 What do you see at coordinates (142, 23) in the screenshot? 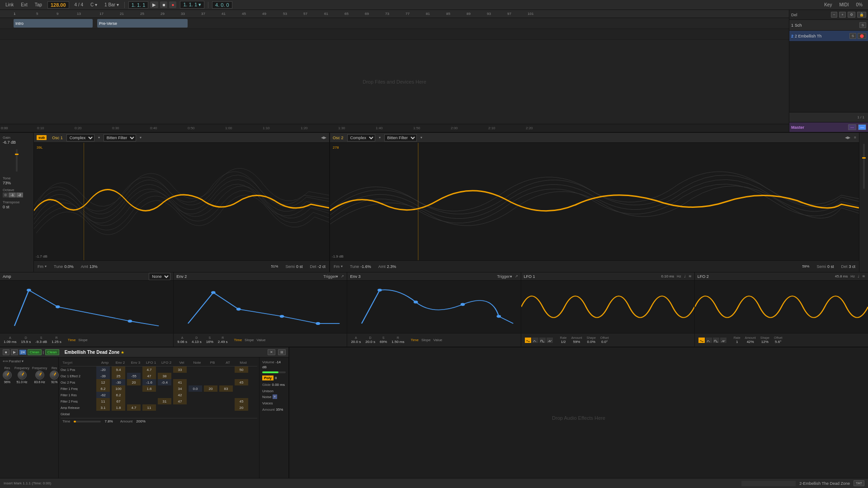
I see `clip-preverse: Pre-Verse` at bounding box center [142, 23].